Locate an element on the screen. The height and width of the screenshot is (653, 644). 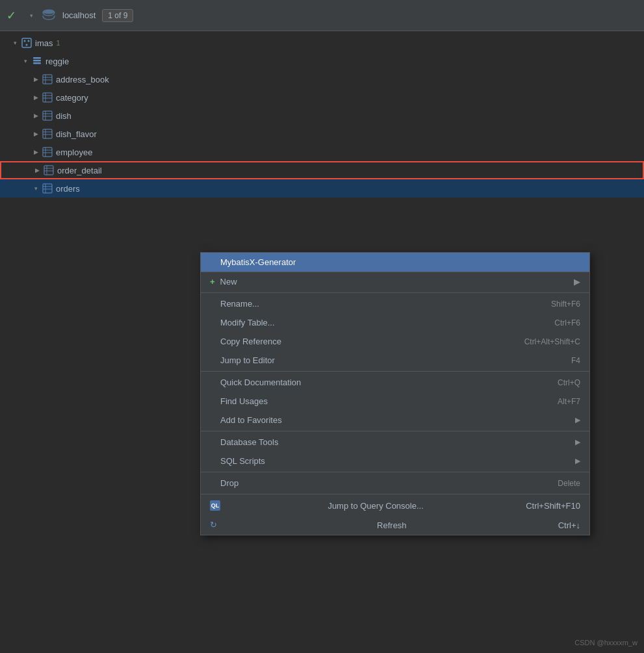
refresh-icon: ↻ is located at coordinates (215, 525).